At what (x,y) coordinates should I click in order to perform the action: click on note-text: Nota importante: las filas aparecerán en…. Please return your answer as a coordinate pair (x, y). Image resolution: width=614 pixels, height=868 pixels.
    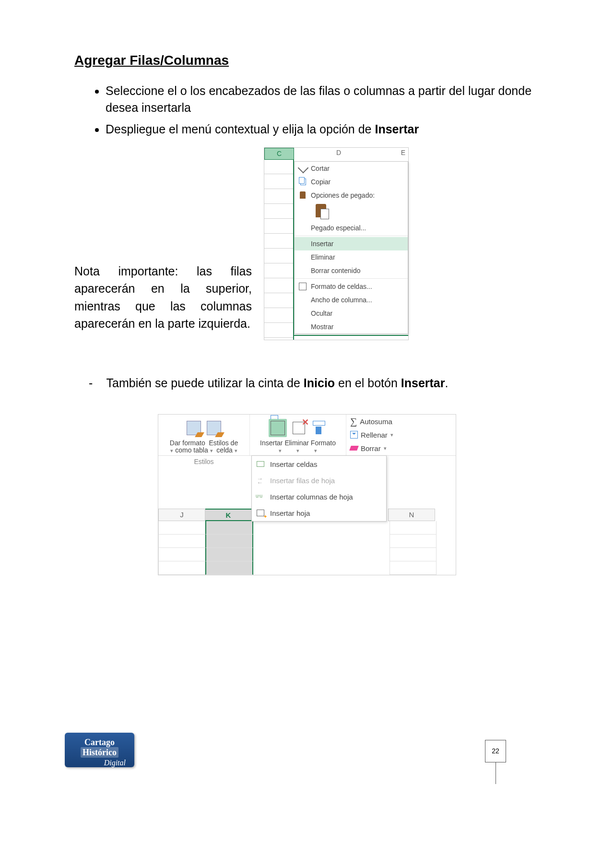
    Looking at the image, I should click on (169, 244).